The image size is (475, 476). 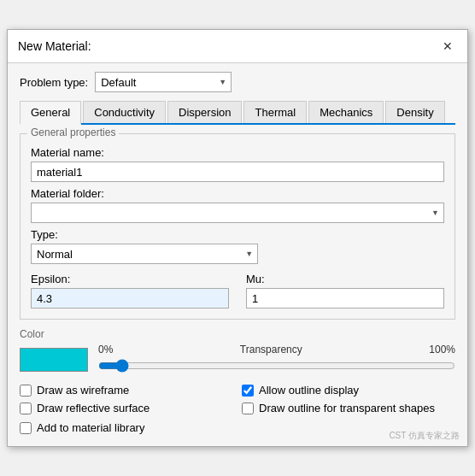 I want to click on watermark: CST 仿真专家之路, so click(x=424, y=436).